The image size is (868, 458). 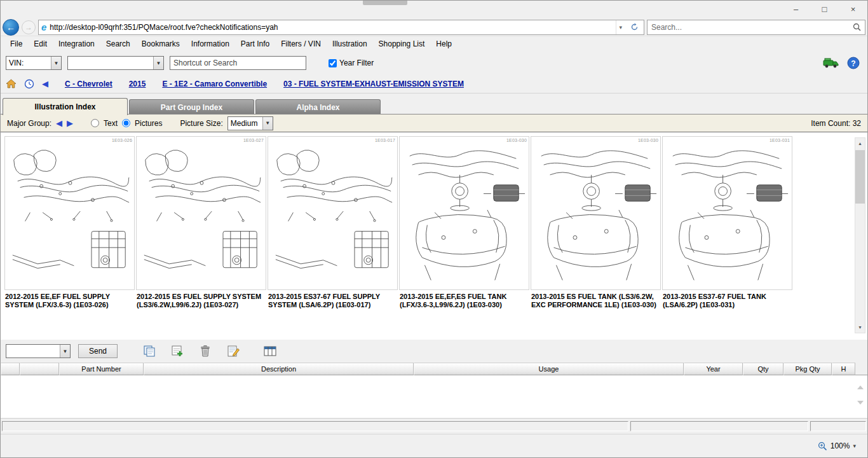 What do you see at coordinates (29, 27) in the screenshot?
I see `forward-button: →` at bounding box center [29, 27].